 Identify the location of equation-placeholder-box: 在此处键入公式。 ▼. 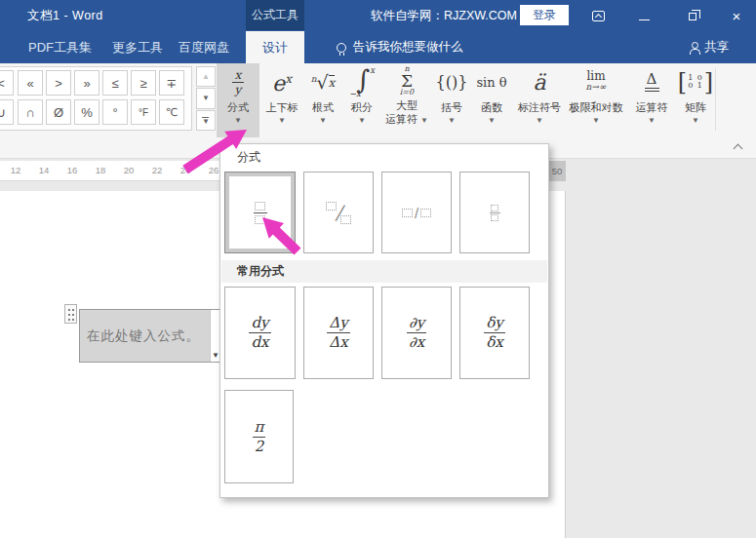
(150, 335).